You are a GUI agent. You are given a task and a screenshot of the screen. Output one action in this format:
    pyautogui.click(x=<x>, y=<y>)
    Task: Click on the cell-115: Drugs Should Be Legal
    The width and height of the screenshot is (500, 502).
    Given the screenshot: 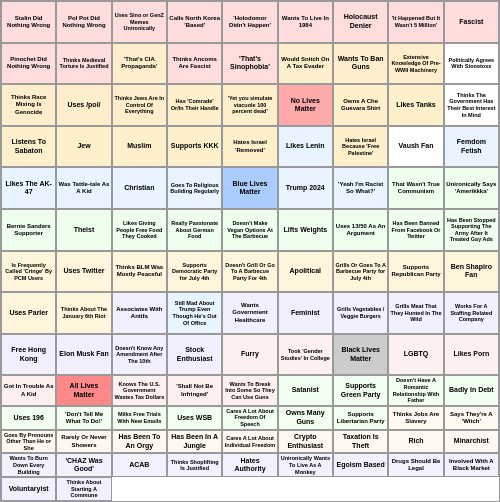 What is the action you would take?
    pyautogui.click(x=416, y=465)
    